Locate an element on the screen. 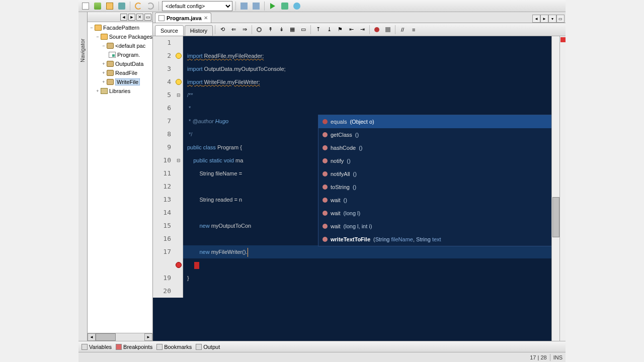 Image resolution: width=644 pixels, height=362 pixels. toggle-rect-button: ▭ is located at coordinates (303, 30).